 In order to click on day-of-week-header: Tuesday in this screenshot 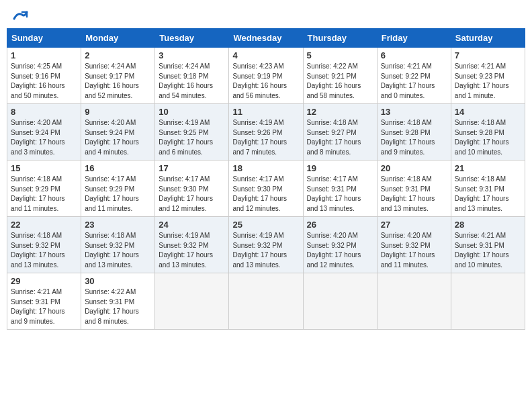, I will do `click(192, 38)`.